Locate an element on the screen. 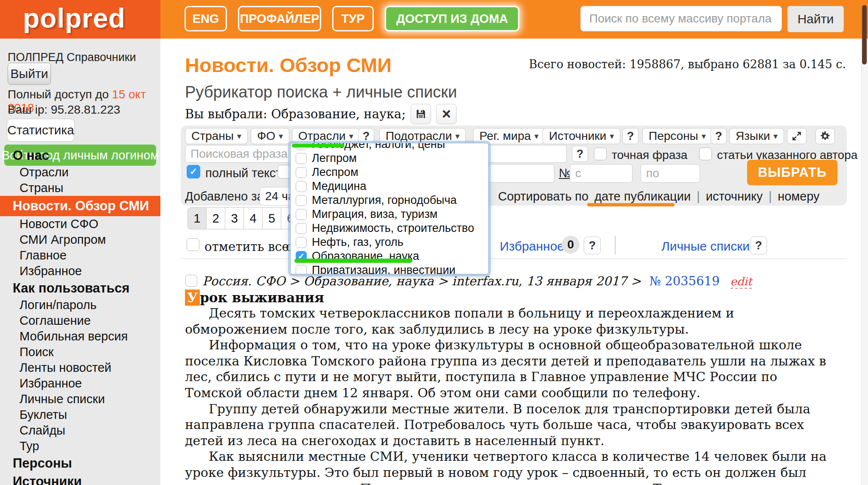  sidebar-item-main-news: Главное is located at coordinates (80, 255).